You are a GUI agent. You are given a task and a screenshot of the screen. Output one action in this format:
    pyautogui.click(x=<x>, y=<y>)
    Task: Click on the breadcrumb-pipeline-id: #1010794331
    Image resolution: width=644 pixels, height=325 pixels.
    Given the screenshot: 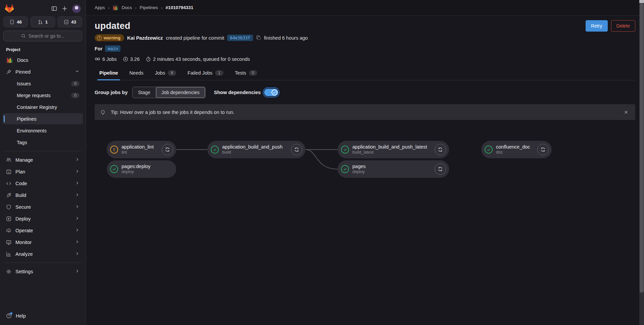 What is the action you would take?
    pyautogui.click(x=179, y=7)
    